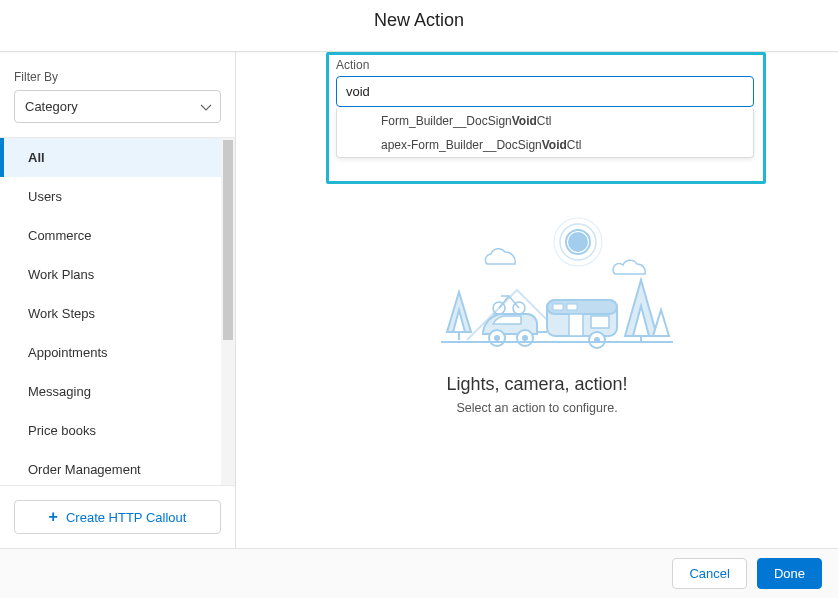 The image size is (838, 598). What do you see at coordinates (118, 314) in the screenshot?
I see `sidebar-item-work-steps: Work Steps` at bounding box center [118, 314].